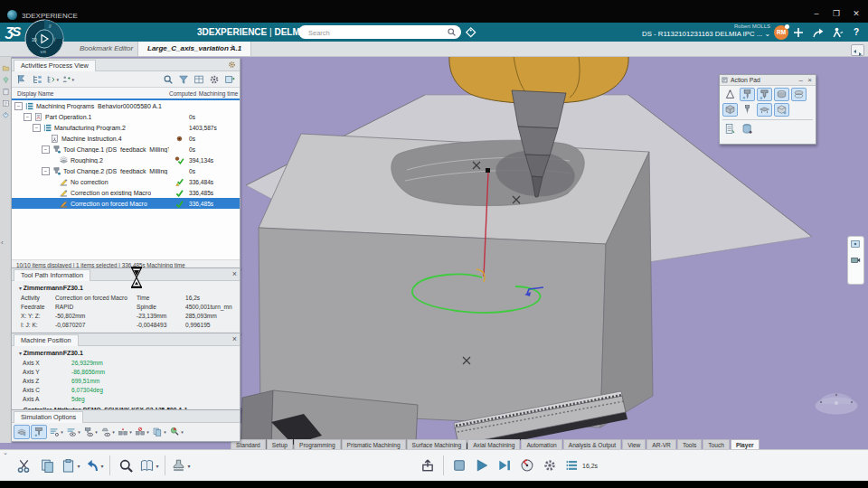 This screenshot has width=868, height=488. Describe the element at coordinates (49, 418) in the screenshot. I see `simopt-panel-title: Simulation Options` at that location.